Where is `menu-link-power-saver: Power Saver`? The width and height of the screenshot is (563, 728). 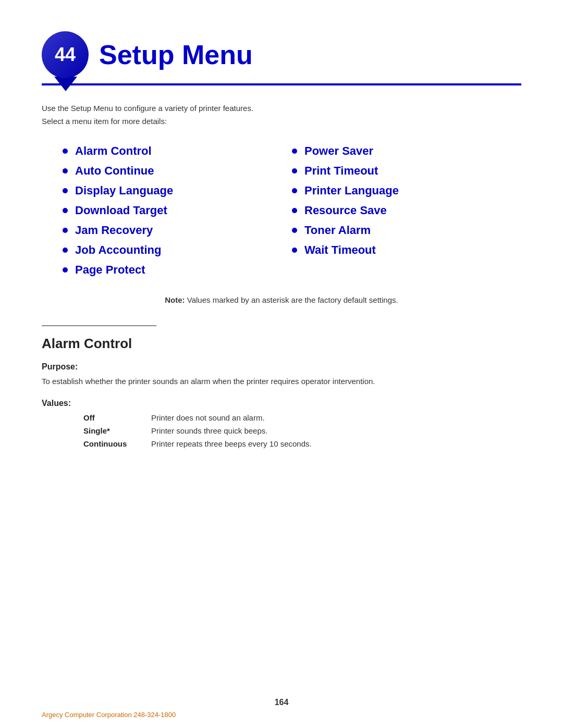
menu-link-power-saver: Power Saver is located at coordinates (339, 151).